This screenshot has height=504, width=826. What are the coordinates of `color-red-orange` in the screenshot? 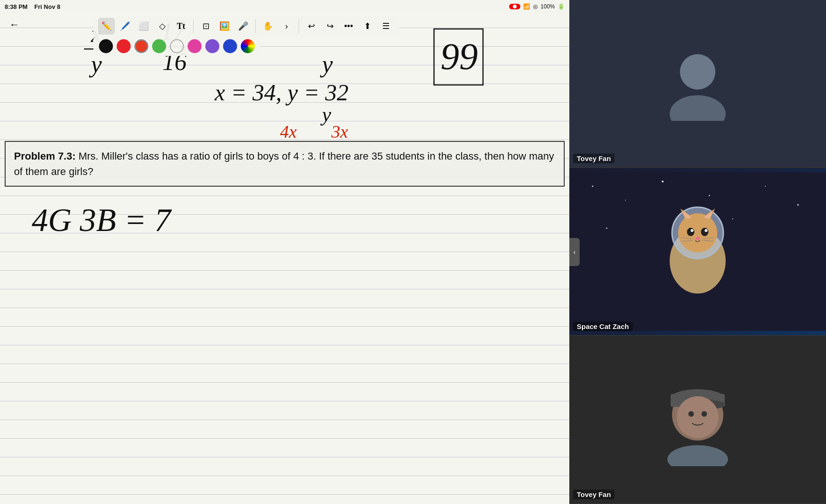 It's located at (141, 46).